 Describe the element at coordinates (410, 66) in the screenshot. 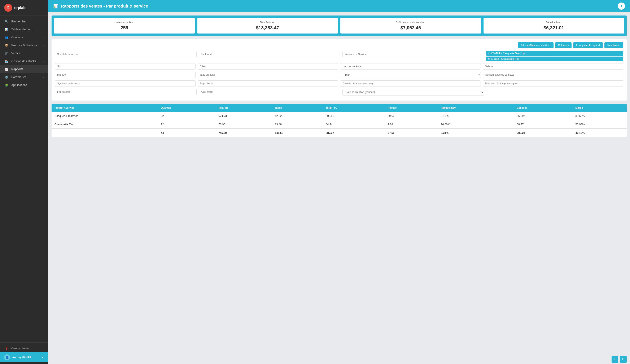

I see `lieu-filter` at that location.